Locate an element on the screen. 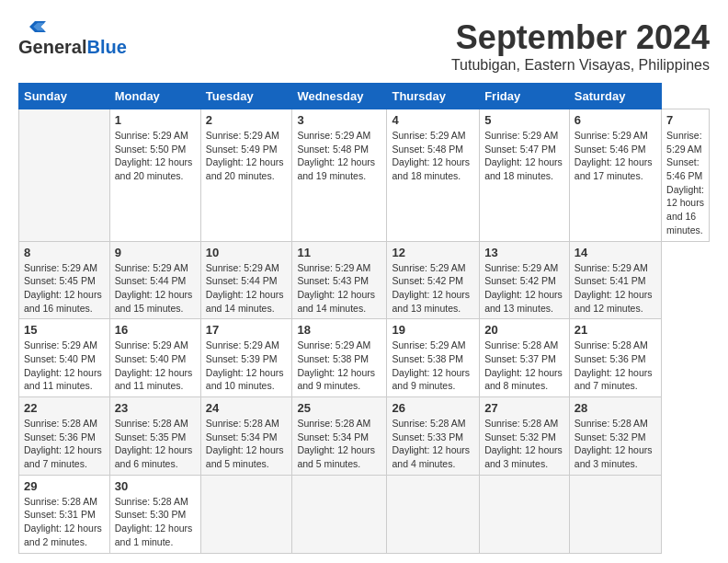 The width and height of the screenshot is (728, 563). day-number: 20 is located at coordinates (524, 329).